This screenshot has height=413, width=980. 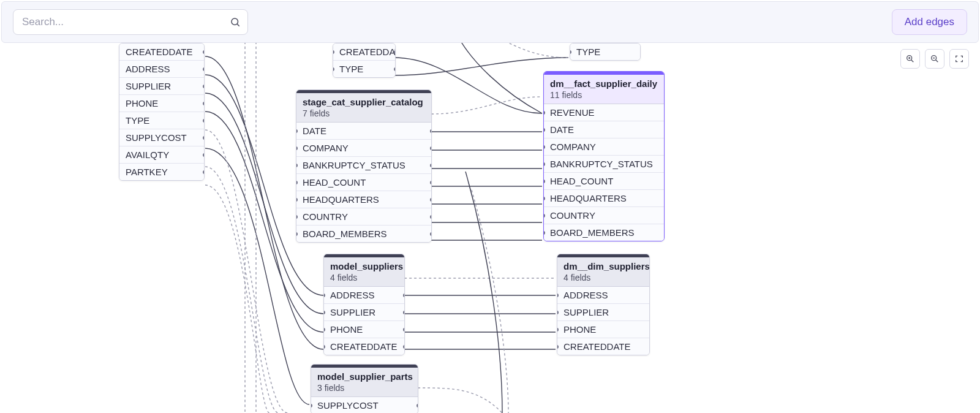 I want to click on field-row: AVAILQTY, so click(x=162, y=155).